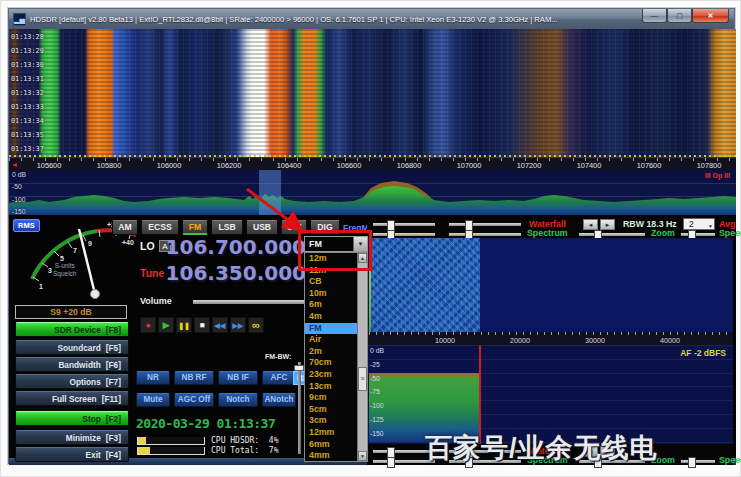 Image resolution: width=741 pixels, height=477 pixels. What do you see at coordinates (612, 234) in the screenshot?
I see `zoom-slider` at bounding box center [612, 234].